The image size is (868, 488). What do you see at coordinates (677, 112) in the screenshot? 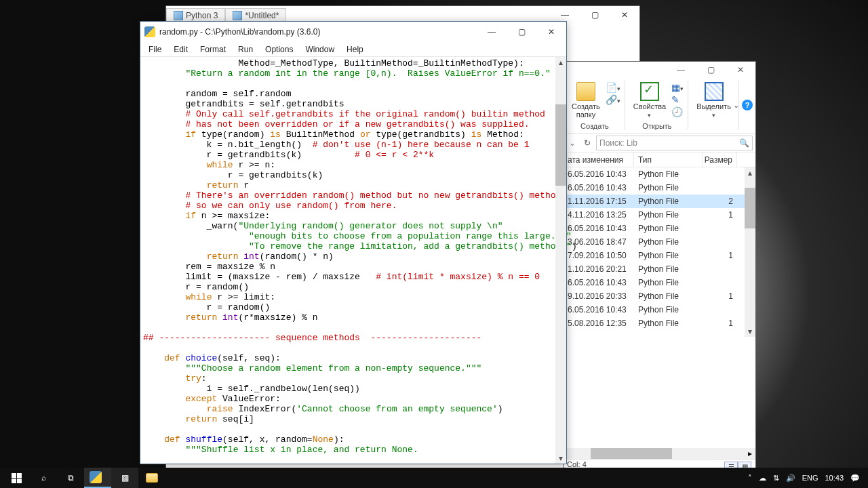
I see `history-icon: 🕘` at bounding box center [677, 112].